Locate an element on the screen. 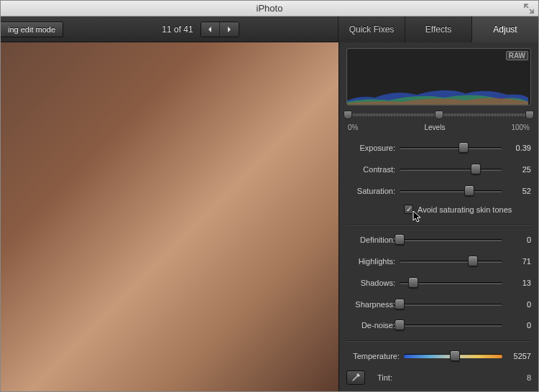 The image size is (539, 392). avoid-skin-label: Avoid saturating skin tones is located at coordinates (464, 210).